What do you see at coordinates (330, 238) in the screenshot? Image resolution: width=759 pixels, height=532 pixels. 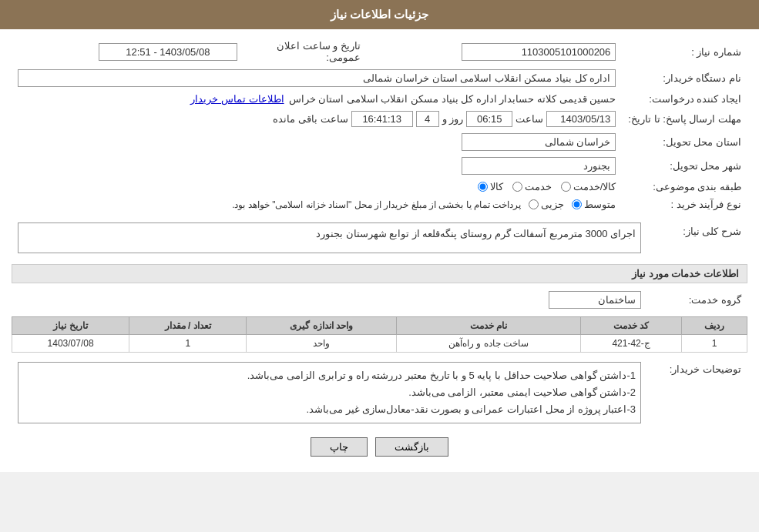 I see `need-desc-box: اجرای 3000 مترمربع آسفالت گرم روستای پنگ…` at bounding box center [330, 238].